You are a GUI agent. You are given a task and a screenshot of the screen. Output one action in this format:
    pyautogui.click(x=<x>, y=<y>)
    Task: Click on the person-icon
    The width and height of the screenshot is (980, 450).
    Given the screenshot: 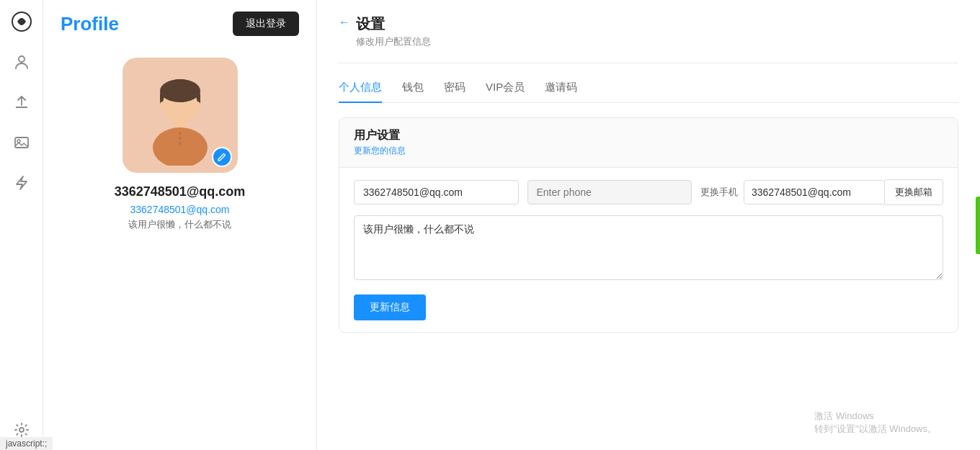 What is the action you would take?
    pyautogui.click(x=22, y=62)
    